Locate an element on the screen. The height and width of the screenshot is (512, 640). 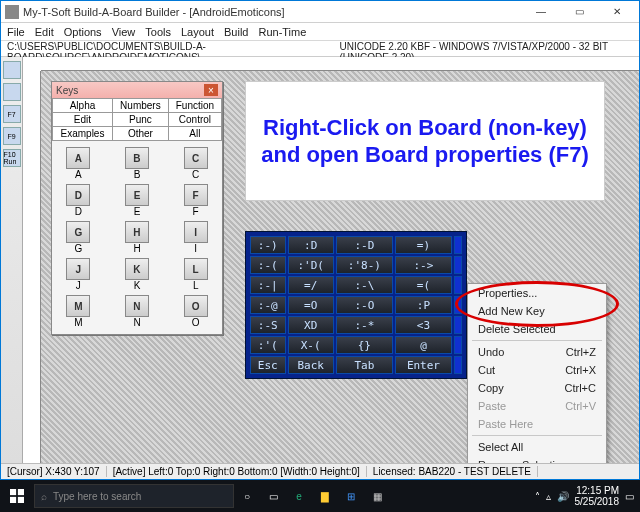
titlebar: My-T-Soft Build-A-Board Builder - [Andro… is located at coordinates (320, 12).